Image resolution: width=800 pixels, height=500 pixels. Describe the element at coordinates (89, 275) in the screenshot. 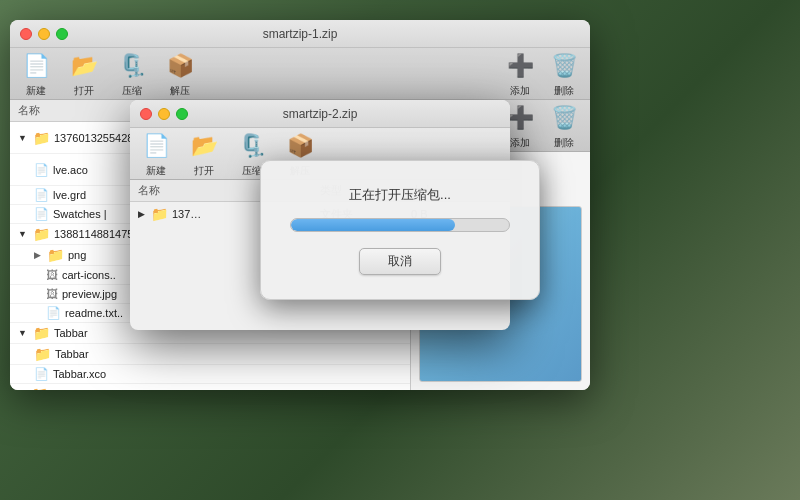

I see `file-name: cart-icons..` at that location.